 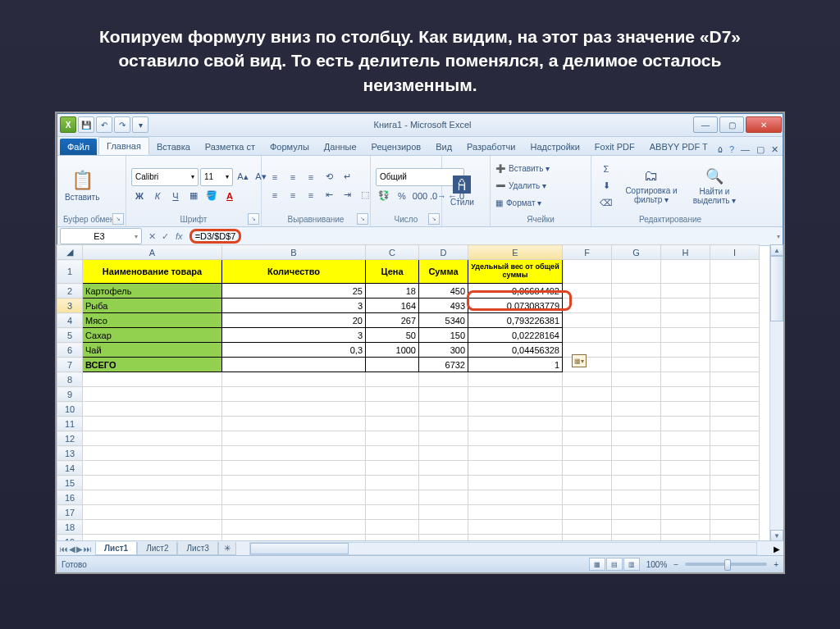 What do you see at coordinates (71, 380) in the screenshot?
I see `row-header: 8` at bounding box center [71, 380].